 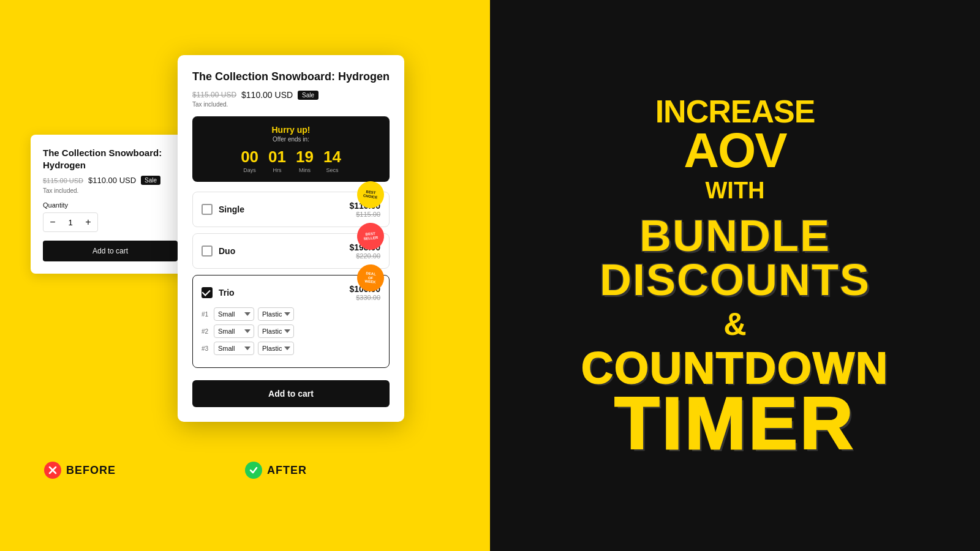 I want to click on bundle-single-header: Single $110.00 $115.00, so click(x=291, y=209).